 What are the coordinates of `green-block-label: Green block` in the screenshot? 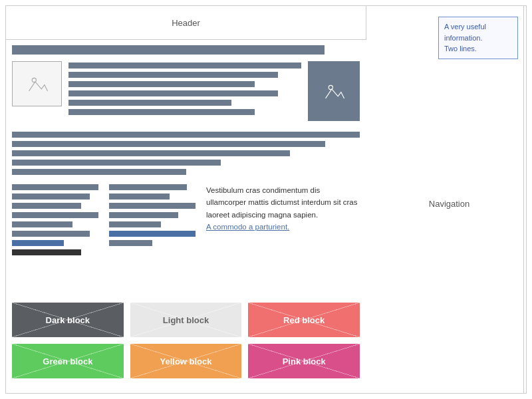 It's located at (68, 362).